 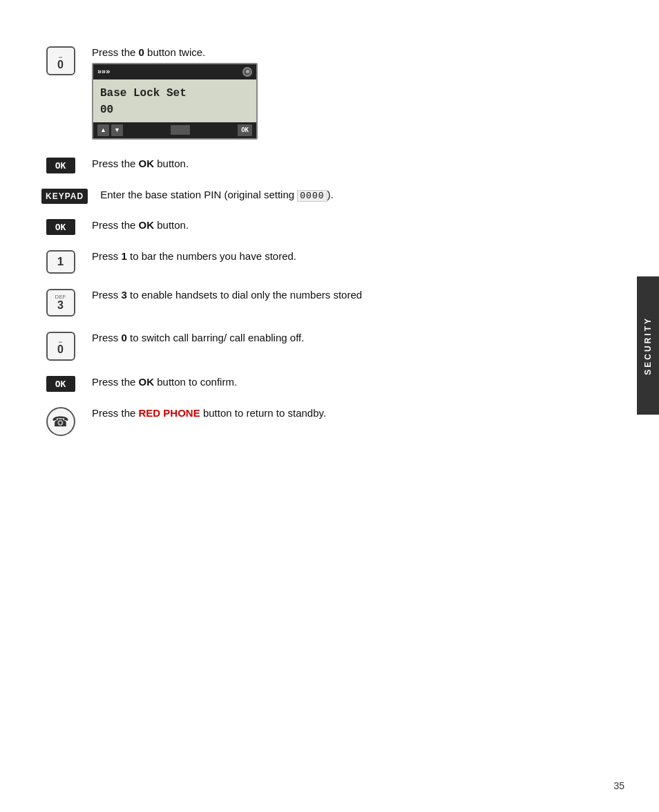 What do you see at coordinates (61, 384) in the screenshot?
I see `ok-button-icon-3: OK` at bounding box center [61, 384].